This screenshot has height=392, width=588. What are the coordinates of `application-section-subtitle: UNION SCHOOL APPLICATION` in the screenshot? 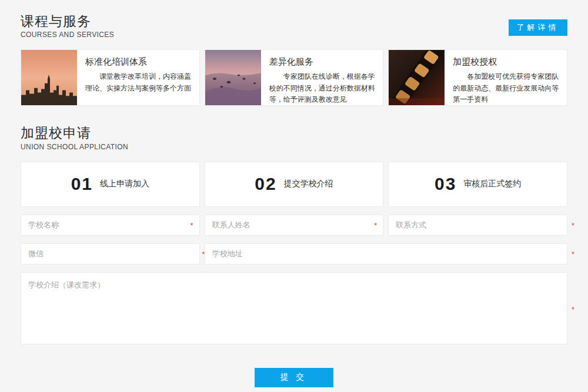 It's located at (74, 147).